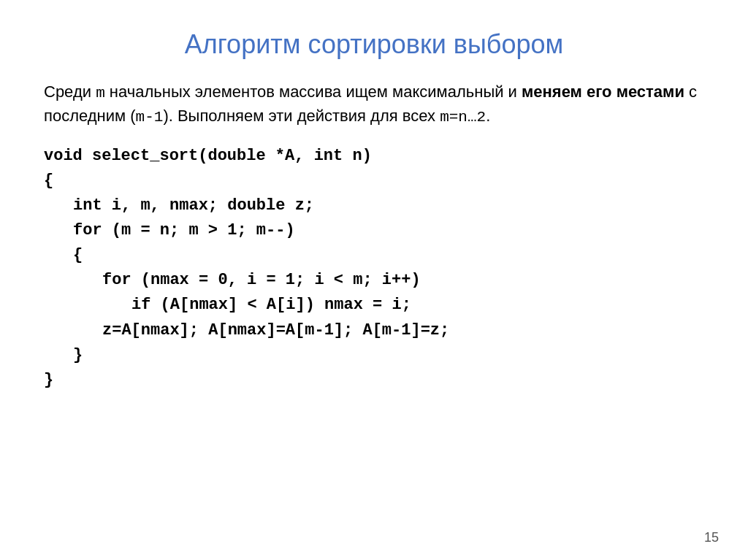 The image size is (748, 560). What do you see at coordinates (374, 280) in the screenshot?
I see `code-line-5: for (nmax = 0, i = 1; i < m; i++)` at bounding box center [374, 280].